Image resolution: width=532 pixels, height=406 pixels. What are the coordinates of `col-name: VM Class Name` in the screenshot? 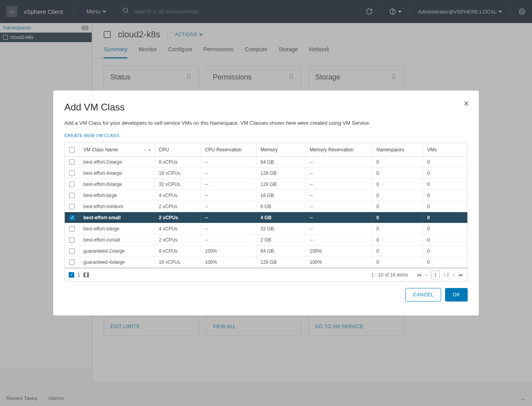 It's located at (117, 149).